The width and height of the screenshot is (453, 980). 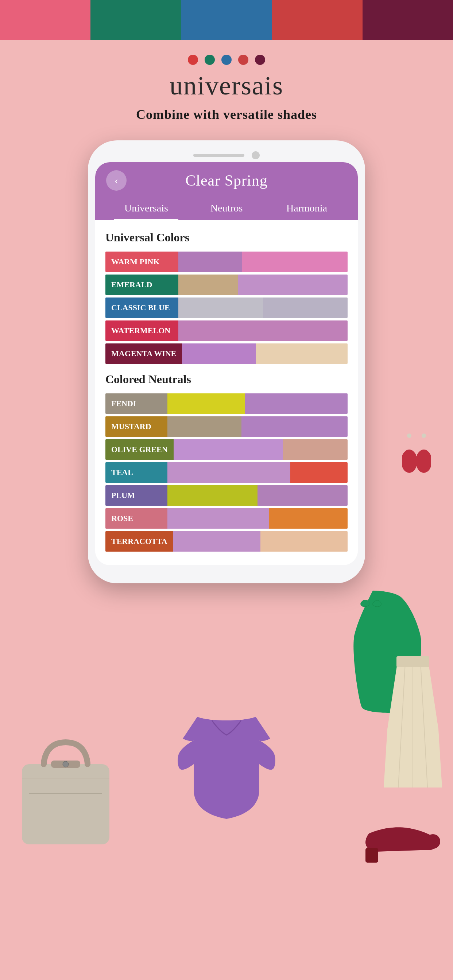 I want to click on rose-label: ROSE, so click(x=136, y=519).